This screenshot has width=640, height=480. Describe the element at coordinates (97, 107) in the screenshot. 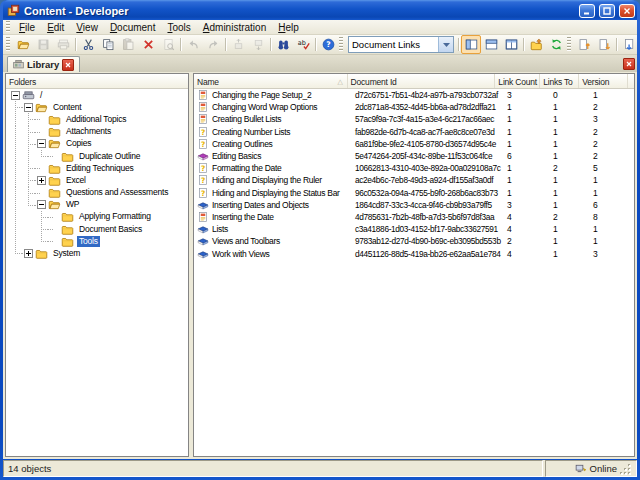

I see `tree-item-content: Content` at that location.